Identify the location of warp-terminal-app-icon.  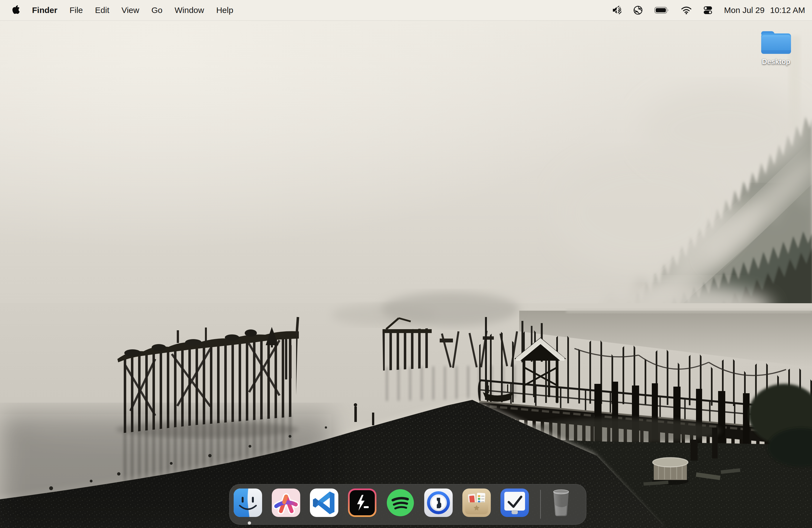
(362, 503).